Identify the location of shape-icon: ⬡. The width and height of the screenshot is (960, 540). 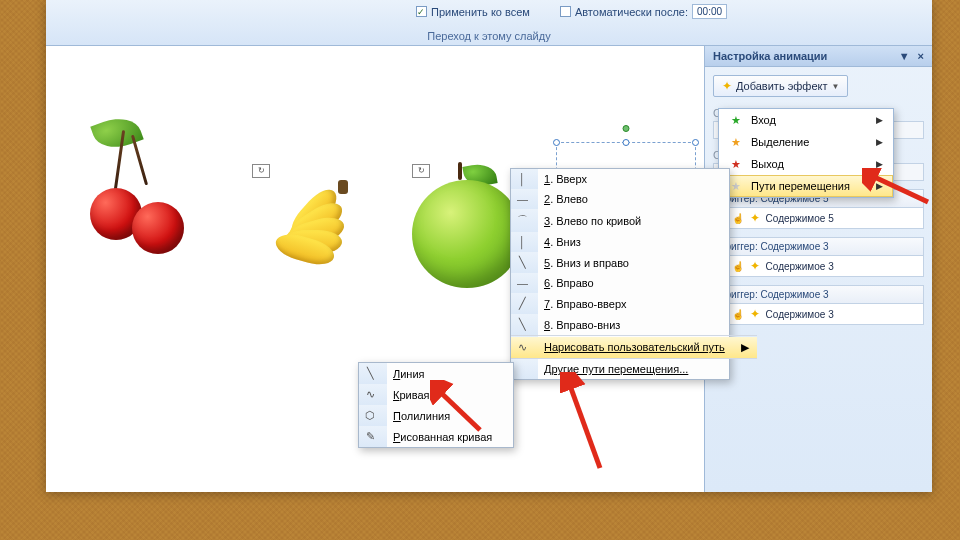
(370, 415).